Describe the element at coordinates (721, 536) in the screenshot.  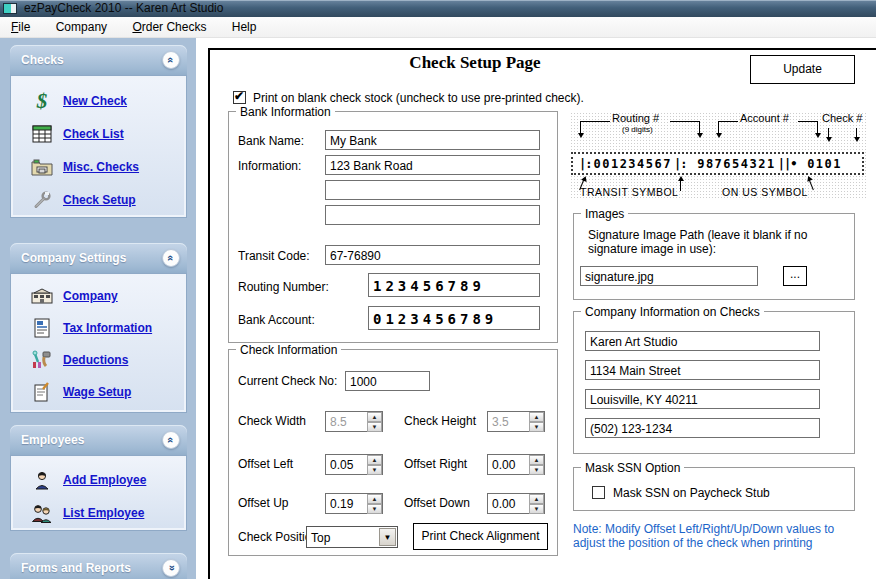
I see `offset-note: Note: Modify Offset Left/Right/Up/Down v…` at that location.